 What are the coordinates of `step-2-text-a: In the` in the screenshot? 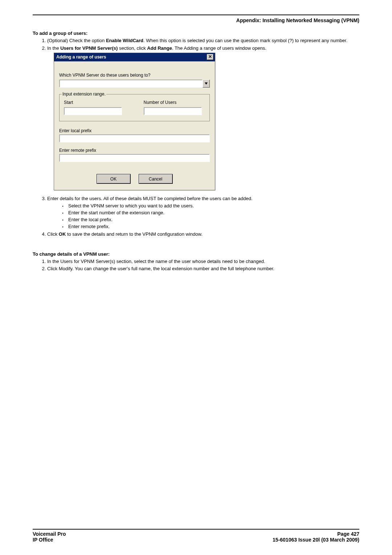 It's located at (54, 48).